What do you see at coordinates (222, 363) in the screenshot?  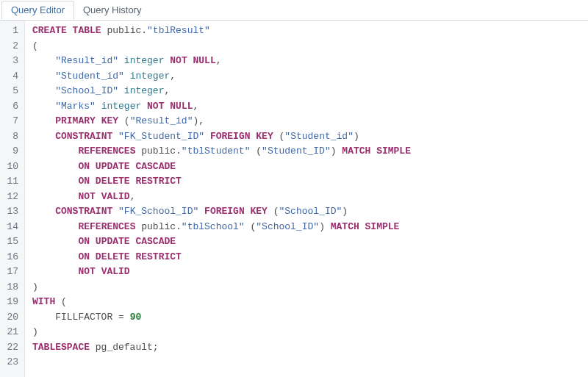 I see `code-line` at bounding box center [222, 363].